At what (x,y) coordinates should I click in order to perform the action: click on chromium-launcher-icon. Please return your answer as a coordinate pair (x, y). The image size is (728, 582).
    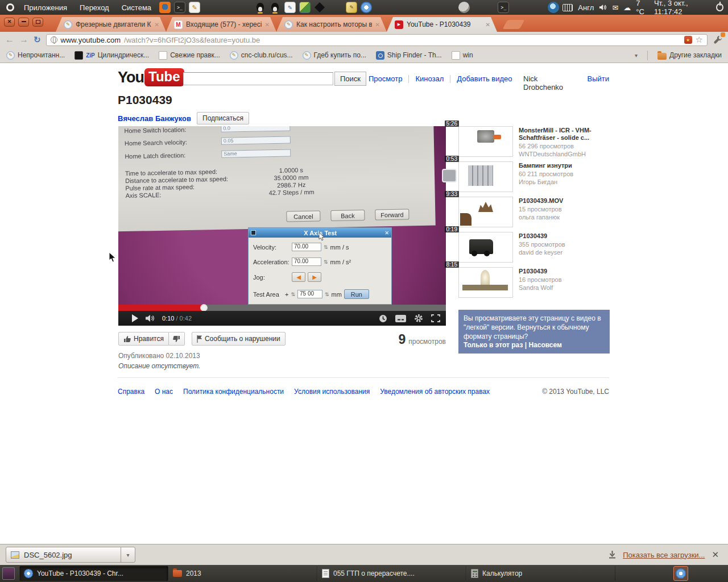
    Looking at the image, I should click on (366, 7).